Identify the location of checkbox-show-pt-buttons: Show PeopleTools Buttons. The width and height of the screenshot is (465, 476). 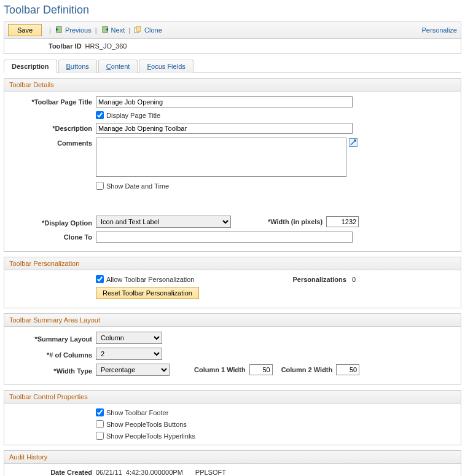
(141, 424).